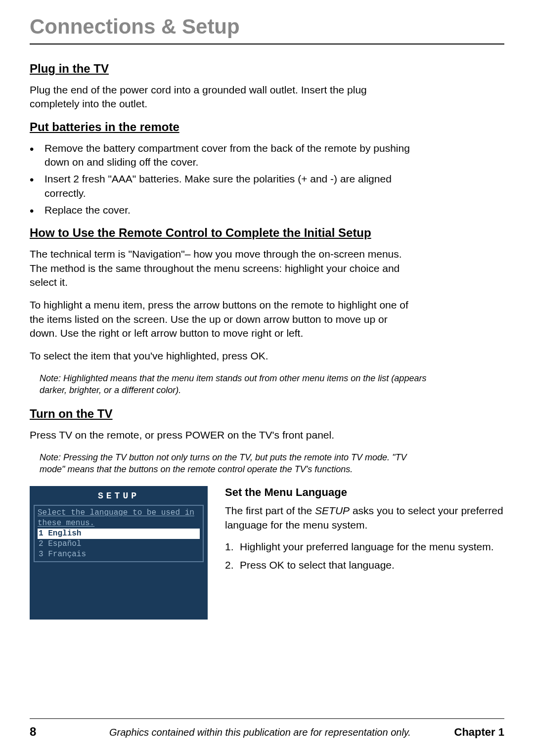  What do you see at coordinates (222, 356) in the screenshot?
I see `text-select-instructions: To select the item that you've highlight…` at bounding box center [222, 356].